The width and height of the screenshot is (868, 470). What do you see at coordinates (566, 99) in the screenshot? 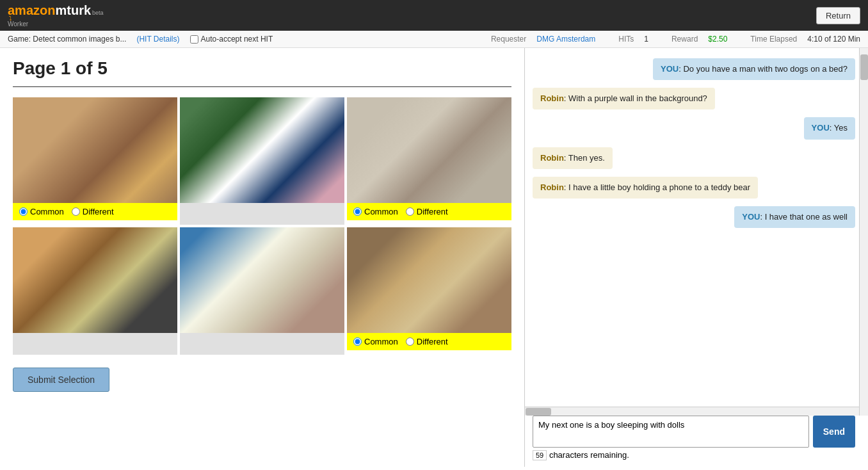
I see `chat-colon-2: :` at bounding box center [566, 99].